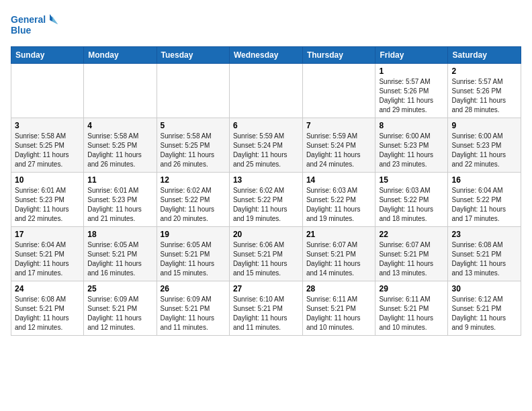 Image resolution: width=532 pixels, height=411 pixels. Describe the element at coordinates (266, 180) in the screenshot. I see `day-number: 13` at that location.